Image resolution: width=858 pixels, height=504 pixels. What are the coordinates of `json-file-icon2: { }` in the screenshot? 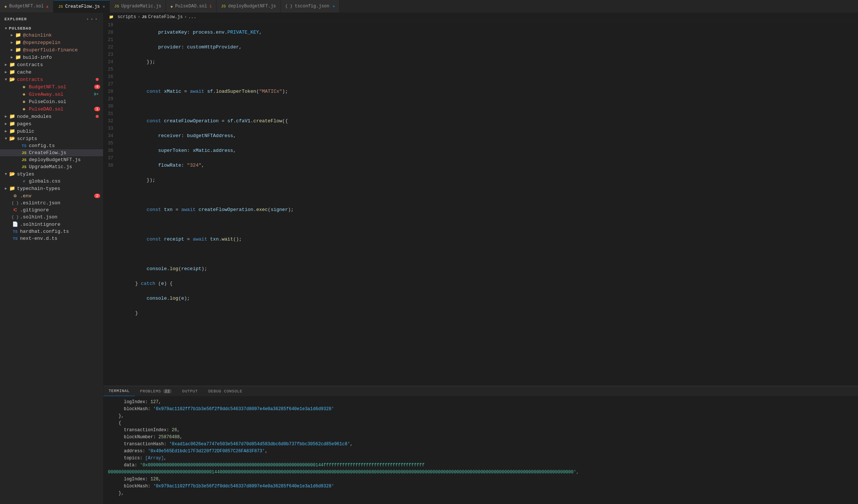 It's located at (15, 217).